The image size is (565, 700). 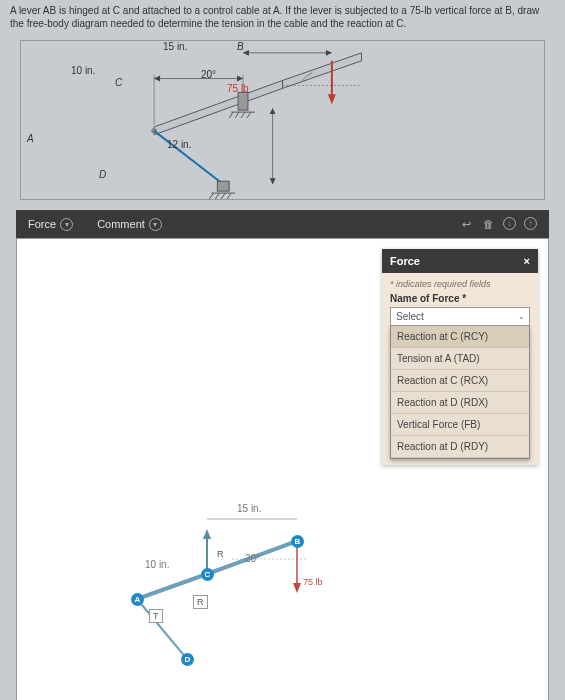 What do you see at coordinates (405, 261) in the screenshot?
I see `panel-title: Force` at bounding box center [405, 261].